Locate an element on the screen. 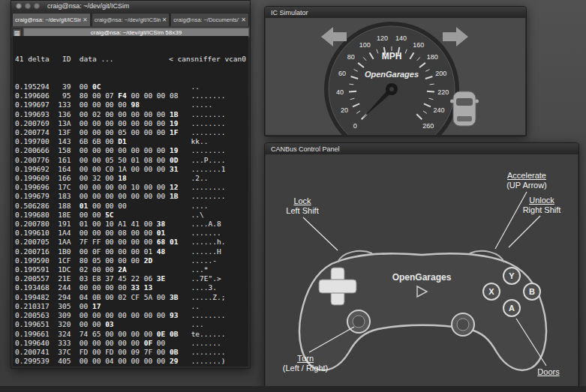 This screenshot has width=586, height=392. terminal-titlebar: craig@nsa: ~/dev/git/ICSim is located at coordinates (131, 6).